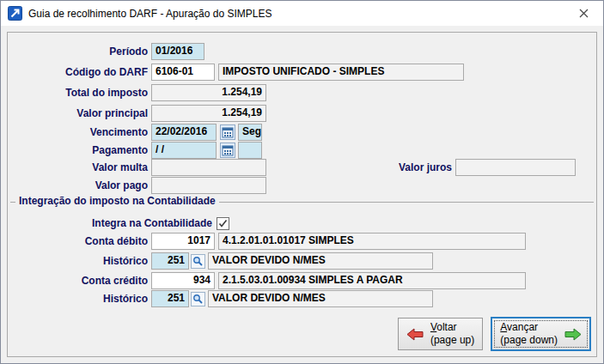  I want to click on conta-credito-label: Conta crédito, so click(77, 281).